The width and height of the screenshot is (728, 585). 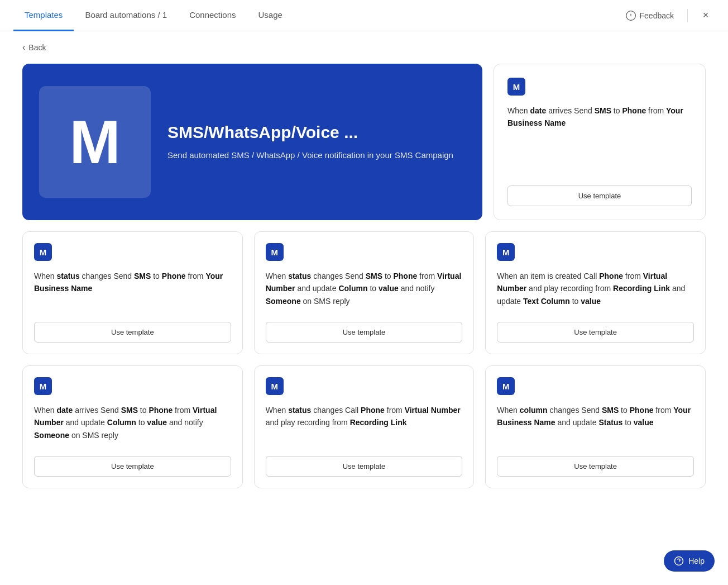 What do you see at coordinates (364, 332) in the screenshot?
I see `template-card-2-use-template-button: Use template` at bounding box center [364, 332].